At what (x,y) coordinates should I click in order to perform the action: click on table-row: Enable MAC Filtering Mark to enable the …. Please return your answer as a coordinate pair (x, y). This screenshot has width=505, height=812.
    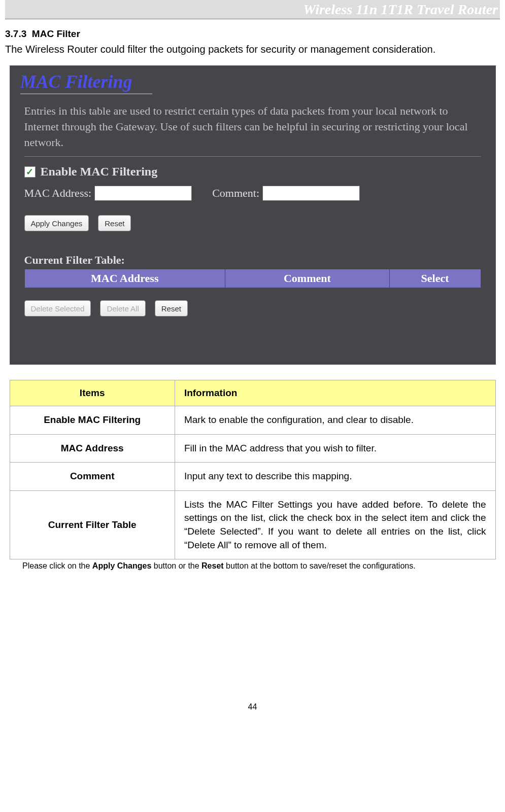
    Looking at the image, I should click on (253, 420).